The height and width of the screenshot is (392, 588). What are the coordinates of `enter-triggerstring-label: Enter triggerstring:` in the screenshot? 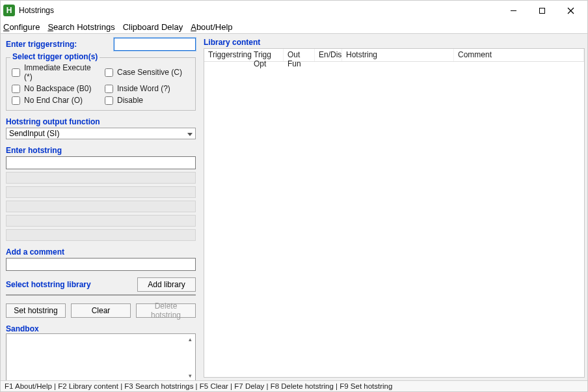 It's located at (42, 44).